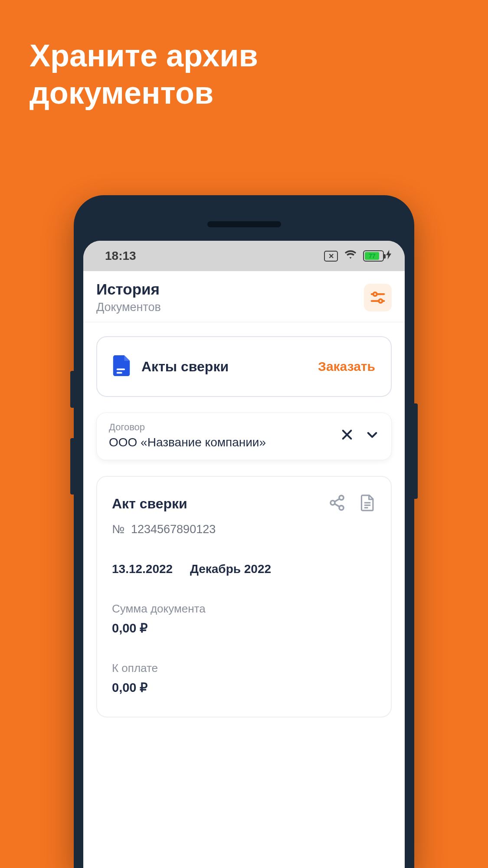 The height and width of the screenshot is (868, 488). What do you see at coordinates (331, 256) in the screenshot?
I see `no-sim-icon: ✕` at bounding box center [331, 256].